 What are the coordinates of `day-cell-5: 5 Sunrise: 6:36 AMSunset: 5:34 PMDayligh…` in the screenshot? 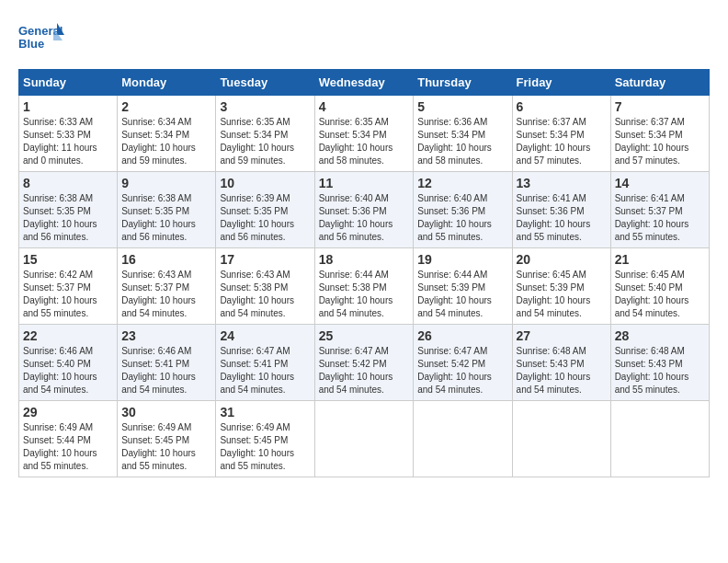 It's located at (463, 134).